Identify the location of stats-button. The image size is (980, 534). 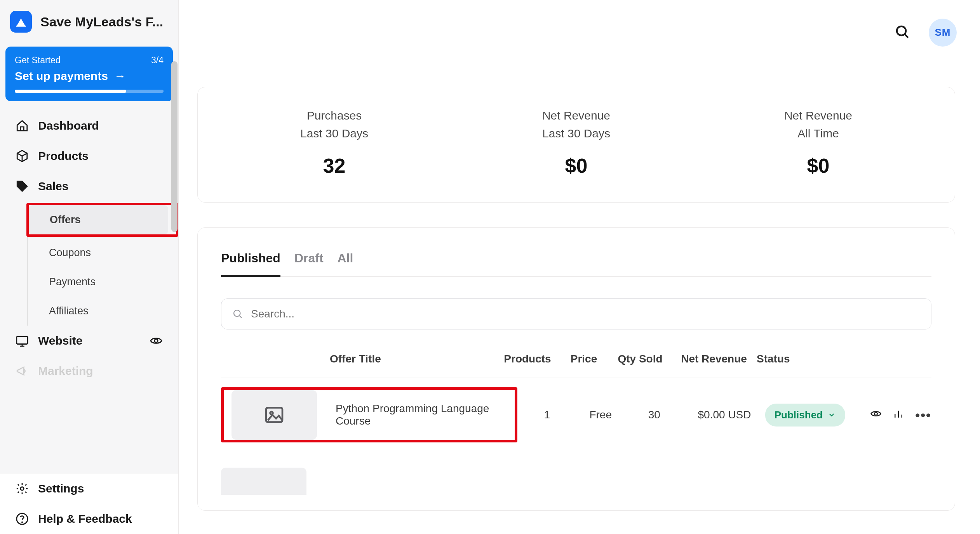
(898, 415).